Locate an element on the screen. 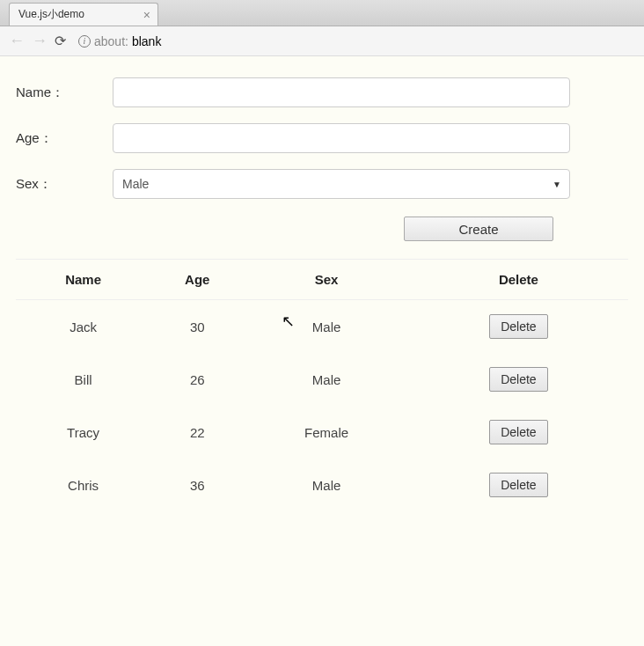 This screenshot has height=646, width=644. name-input is located at coordinates (341, 92).